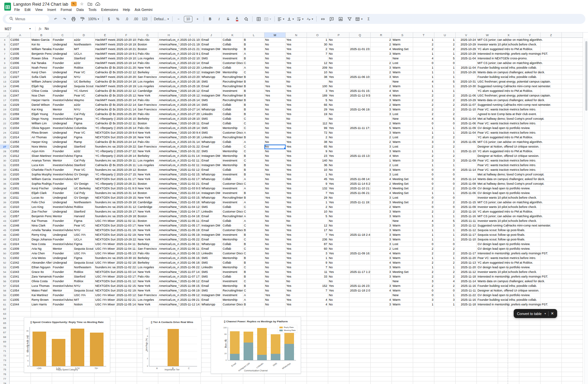 The width and height of the screenshot is (588, 384). I want to click on cell: Meeting Set, so click(403, 272).